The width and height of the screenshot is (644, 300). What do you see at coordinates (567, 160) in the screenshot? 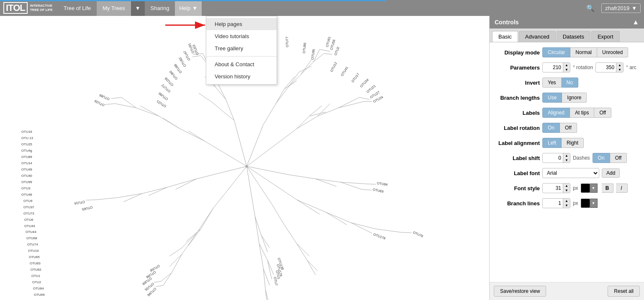
I see `label-shift-down: ▼` at bounding box center [567, 160].